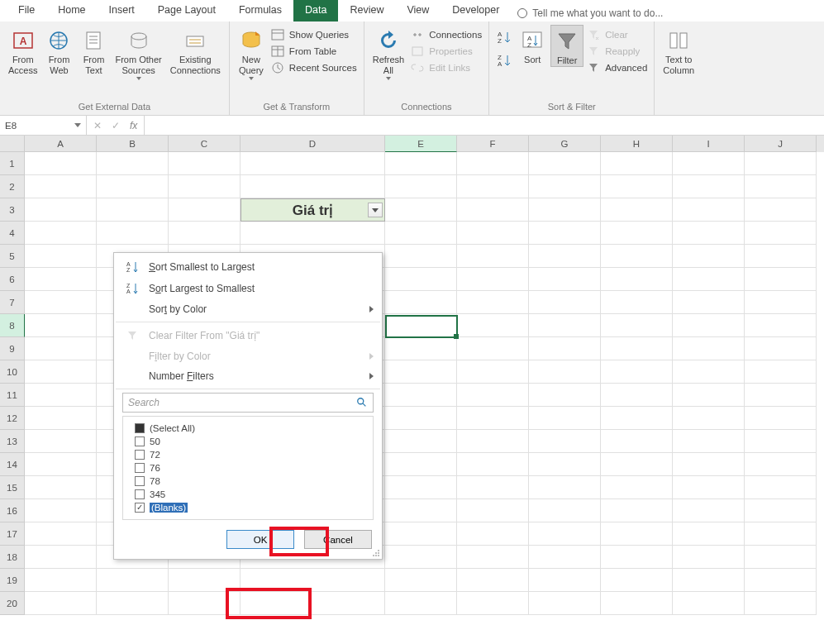 The image size is (824, 644). Describe the element at coordinates (134, 126) in the screenshot. I see `fx-icon: fx` at that location.